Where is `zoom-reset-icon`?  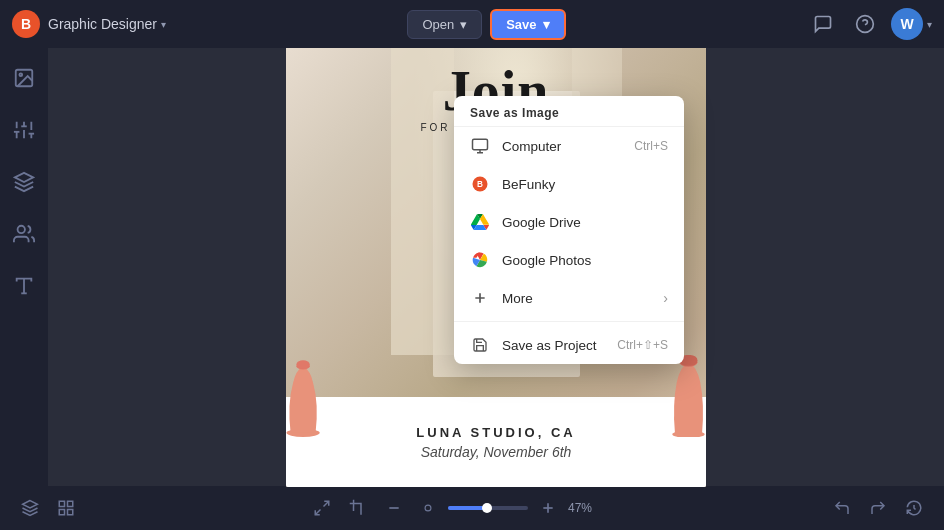 zoom-reset-icon is located at coordinates (428, 508).